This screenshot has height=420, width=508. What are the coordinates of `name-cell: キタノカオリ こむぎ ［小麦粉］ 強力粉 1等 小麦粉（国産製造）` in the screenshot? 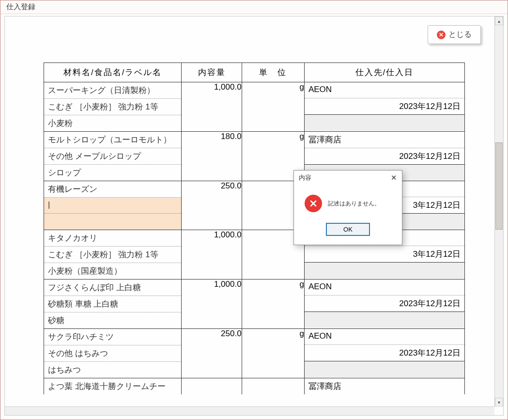 It's located at (113, 255).